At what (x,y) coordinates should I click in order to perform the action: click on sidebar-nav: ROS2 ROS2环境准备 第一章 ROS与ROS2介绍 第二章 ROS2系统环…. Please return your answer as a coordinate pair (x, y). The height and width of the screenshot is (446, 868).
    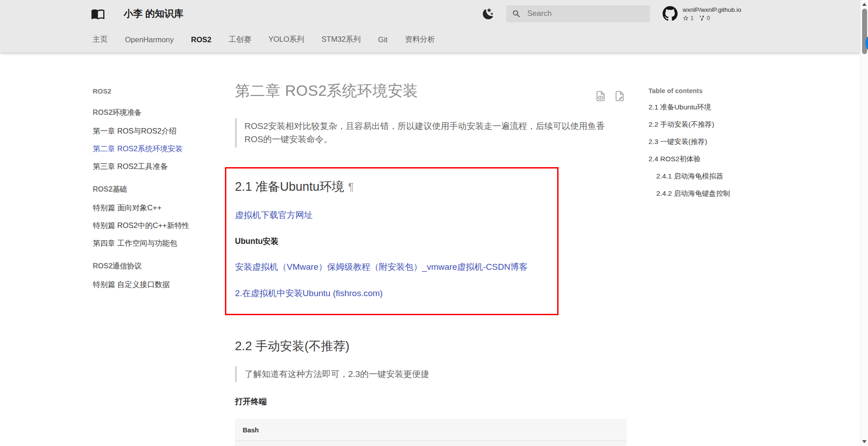
    Looking at the image, I should click on (156, 193).